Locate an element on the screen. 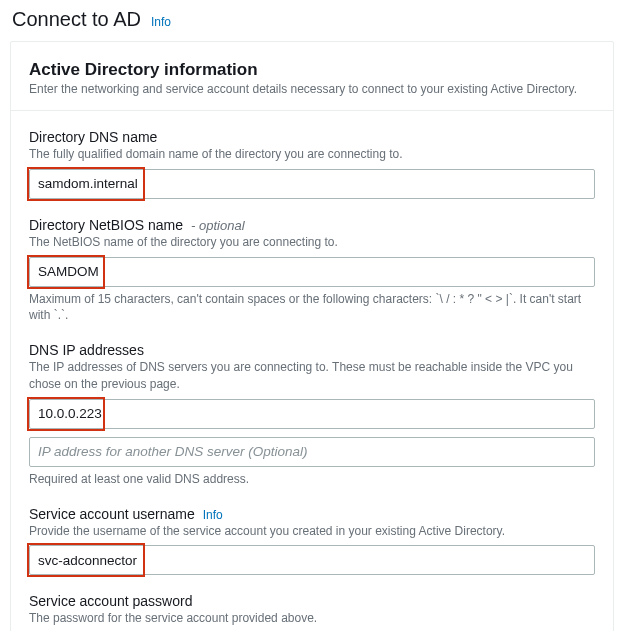  dns-name-label: Directory DNS name is located at coordinates (312, 137).